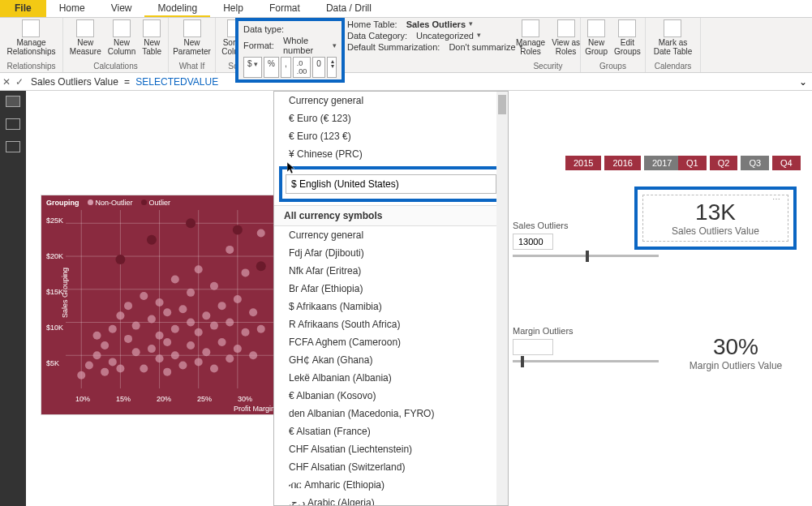 The image size is (812, 506). What do you see at coordinates (55, 221) in the screenshot?
I see `ytick: $25K` at bounding box center [55, 221].